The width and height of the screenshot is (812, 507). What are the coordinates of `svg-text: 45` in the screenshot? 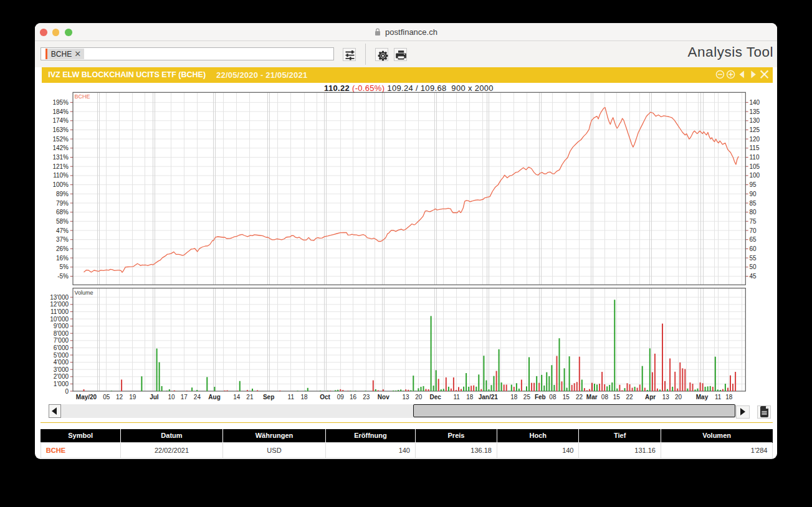 It's located at (753, 277).